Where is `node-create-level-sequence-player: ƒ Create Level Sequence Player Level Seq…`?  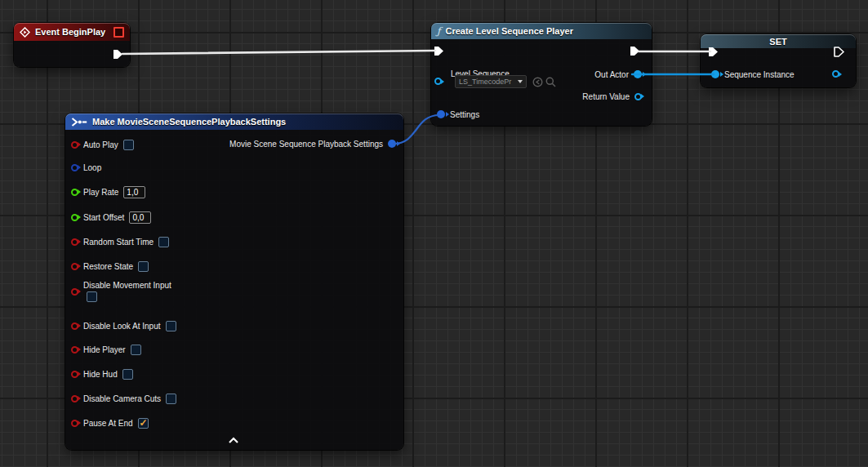
node-create-level-sequence-player: ƒ Create Level Sequence Player Level Seq… is located at coordinates (541, 74).